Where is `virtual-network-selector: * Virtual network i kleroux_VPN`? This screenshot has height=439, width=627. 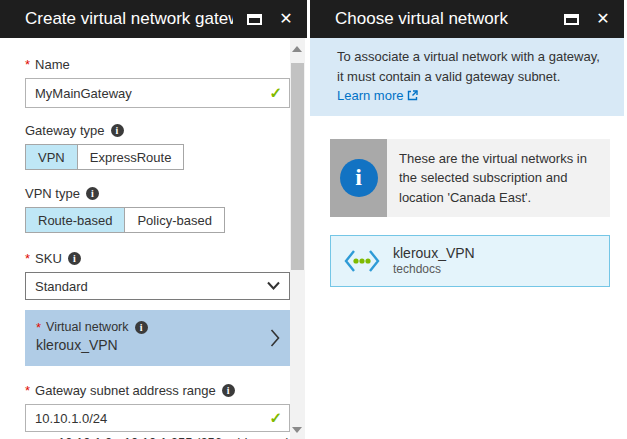
virtual-network-selector: * Virtual network i kleroux_VPN is located at coordinates (158, 338).